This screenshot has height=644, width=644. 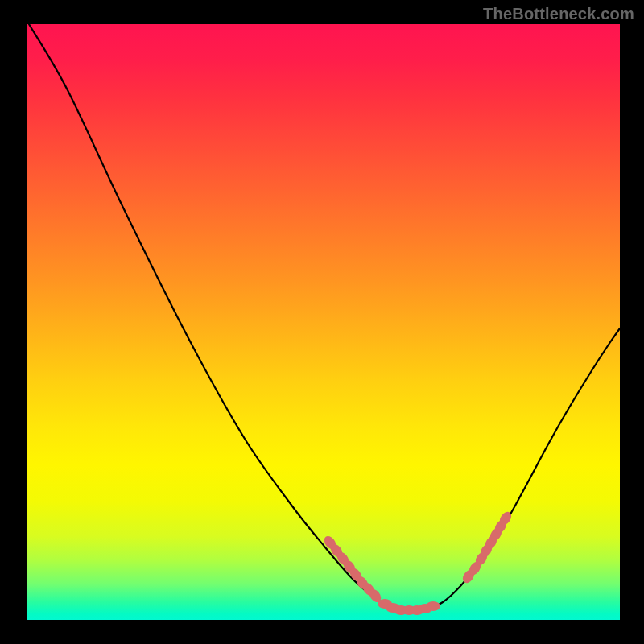 I want to click on watermark-label: TheBottleneck.com, so click(x=559, y=14).